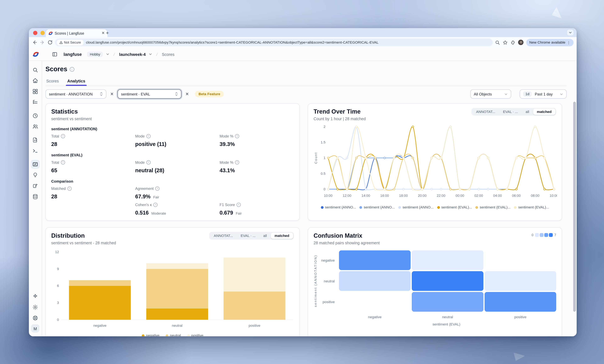 Image resolution: width=604 pixels, height=364 pixels. I want to click on sidebar-item-sessions, so click(35, 116).